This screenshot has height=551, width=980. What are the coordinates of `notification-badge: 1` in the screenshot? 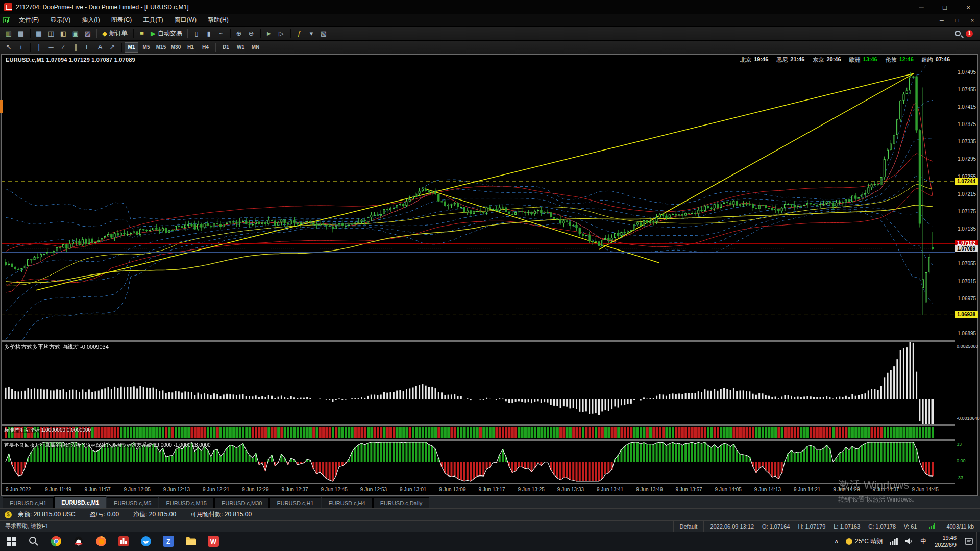 It's located at (969, 34).